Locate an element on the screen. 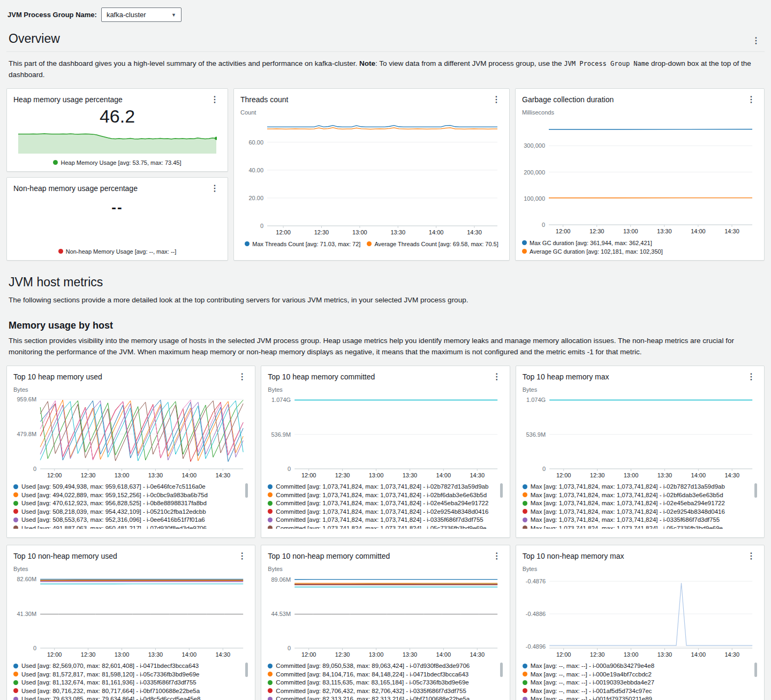 The image size is (771, 700). legend-item: Committed [avg: 82,706,432, max: 82,706,… is located at coordinates (386, 691).